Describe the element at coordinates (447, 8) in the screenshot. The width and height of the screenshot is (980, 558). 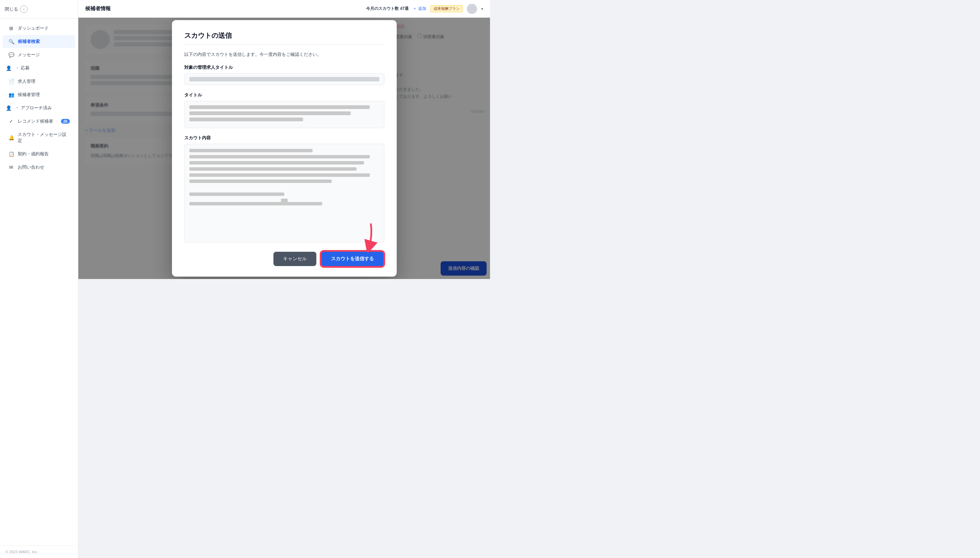
I see `plan-badge: 成果報酬プラン` at that location.